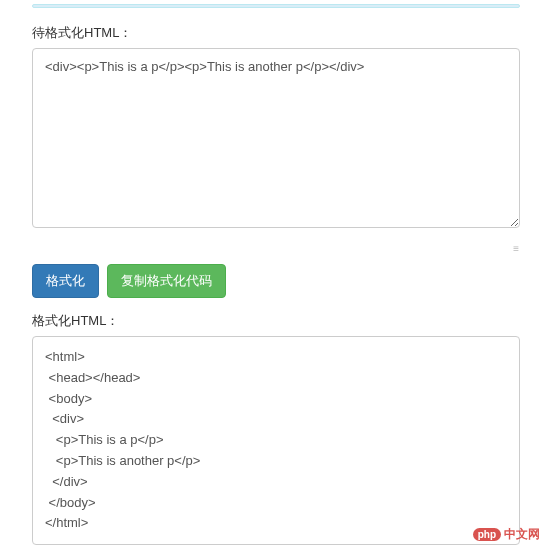 The height and width of the screenshot is (551, 552). I want to click on input-label: 待格式化HTML：, so click(276, 33).